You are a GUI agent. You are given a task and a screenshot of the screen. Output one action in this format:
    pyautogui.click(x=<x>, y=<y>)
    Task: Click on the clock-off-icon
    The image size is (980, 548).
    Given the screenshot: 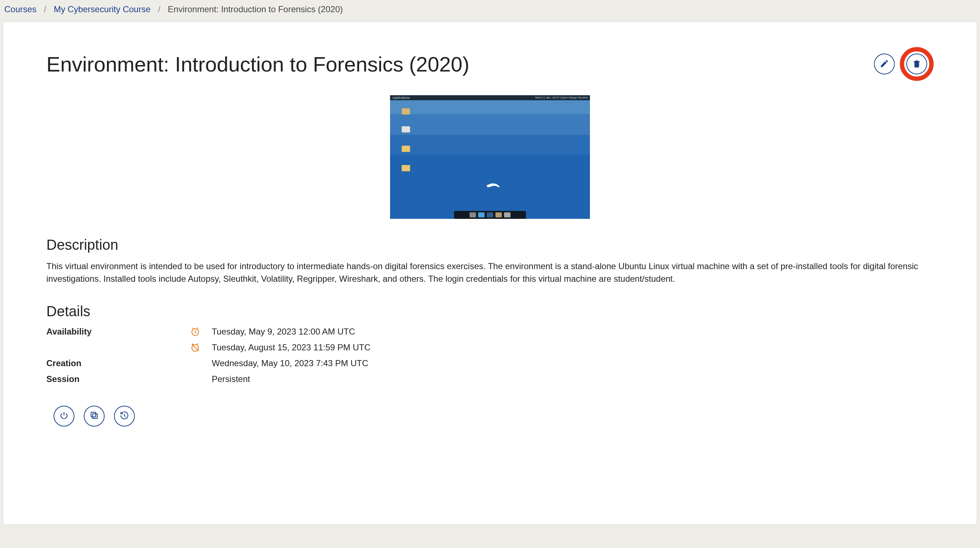 What is the action you would take?
    pyautogui.click(x=201, y=348)
    